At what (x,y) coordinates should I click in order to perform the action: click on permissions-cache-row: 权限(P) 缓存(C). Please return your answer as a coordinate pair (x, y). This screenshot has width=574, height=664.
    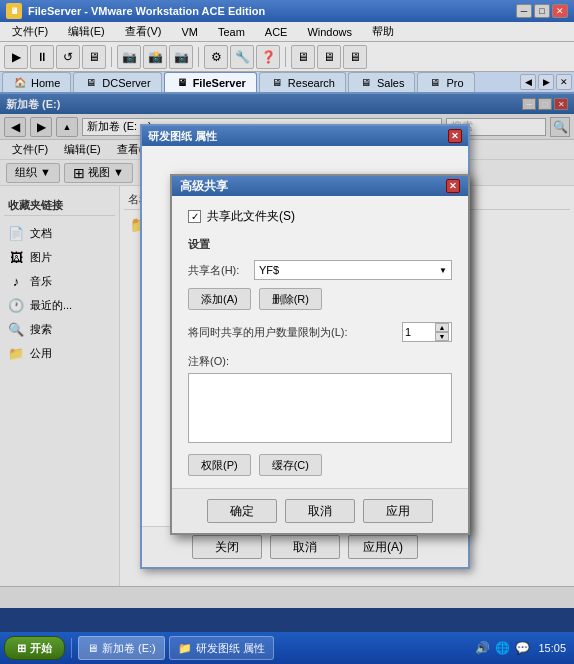
    Looking at the image, I should click on (320, 465).